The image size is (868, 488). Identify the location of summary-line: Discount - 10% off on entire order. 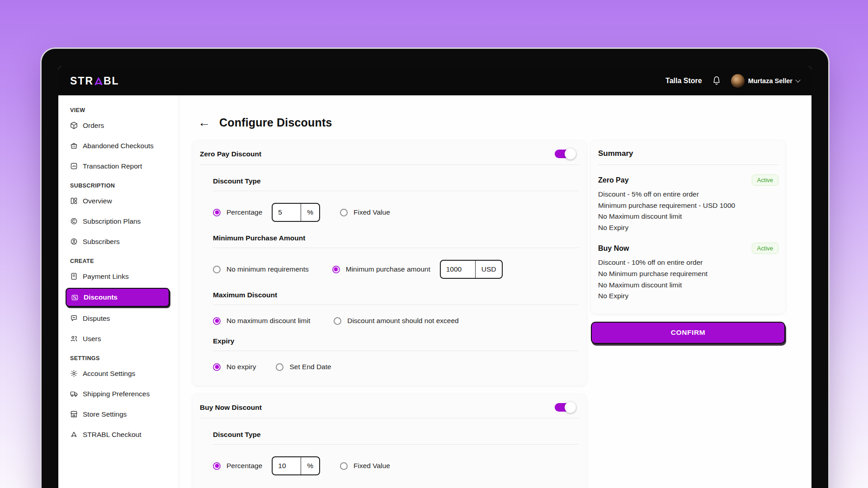
(688, 263).